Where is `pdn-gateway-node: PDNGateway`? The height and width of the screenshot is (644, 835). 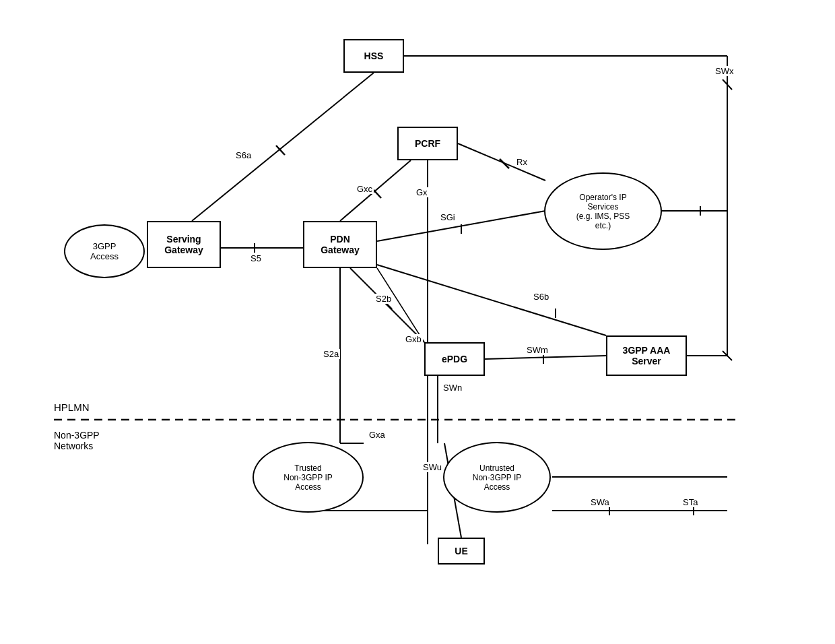
pdn-gateway-node: PDNGateway is located at coordinates (340, 245).